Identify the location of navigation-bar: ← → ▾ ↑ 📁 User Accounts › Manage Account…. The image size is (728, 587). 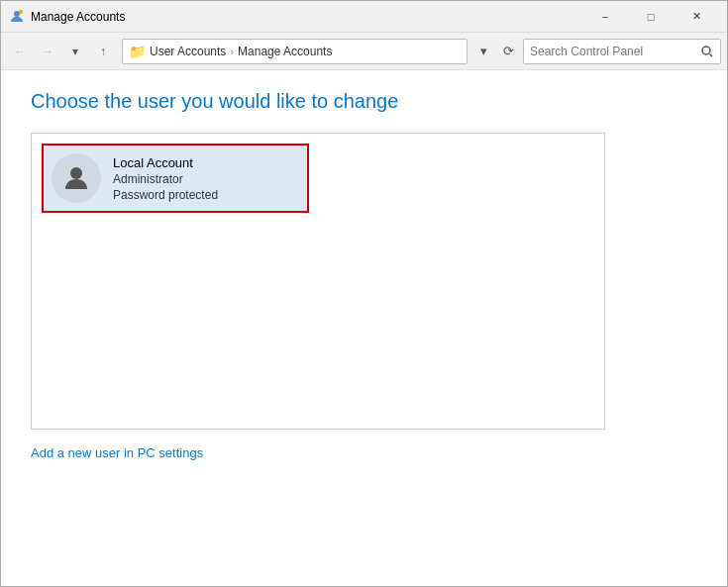
(364, 51).